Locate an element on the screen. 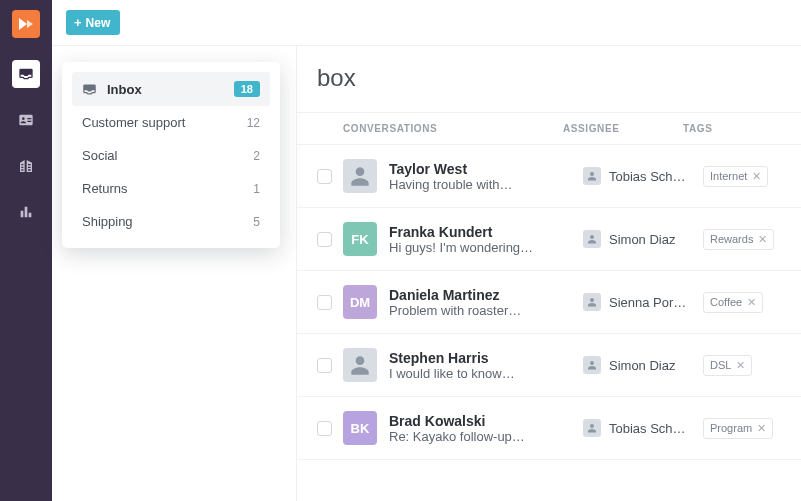 The width and height of the screenshot is (801, 501). folder-count: 18 is located at coordinates (247, 89).